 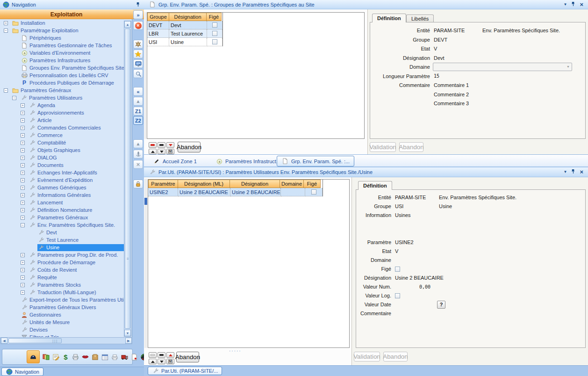 I want to click on table-cell: Usine, so click(x=188, y=42).